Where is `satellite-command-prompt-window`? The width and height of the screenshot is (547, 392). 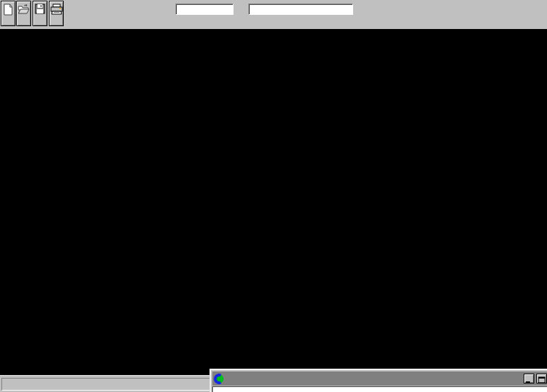
satellite-command-prompt-window is located at coordinates (378, 381).